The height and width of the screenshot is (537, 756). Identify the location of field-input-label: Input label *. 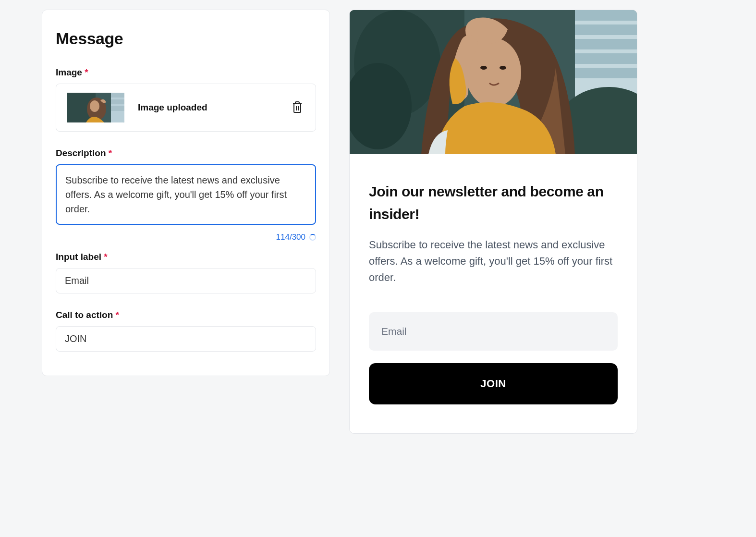
(186, 273).